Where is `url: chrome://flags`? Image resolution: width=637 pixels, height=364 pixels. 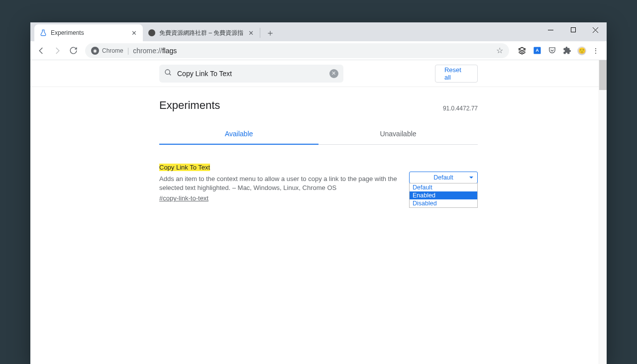
url: chrome://flags is located at coordinates (155, 51).